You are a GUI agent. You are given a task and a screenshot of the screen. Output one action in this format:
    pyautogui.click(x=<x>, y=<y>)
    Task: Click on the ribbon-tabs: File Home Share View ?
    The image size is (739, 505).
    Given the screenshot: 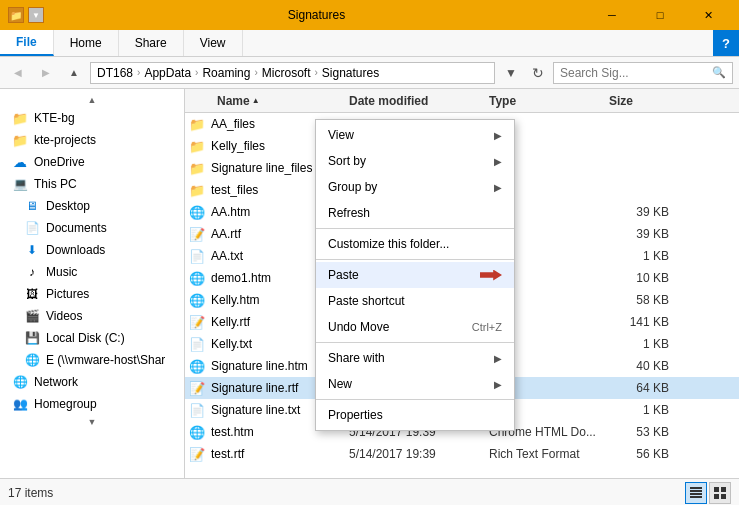 What is the action you would take?
    pyautogui.click(x=370, y=43)
    